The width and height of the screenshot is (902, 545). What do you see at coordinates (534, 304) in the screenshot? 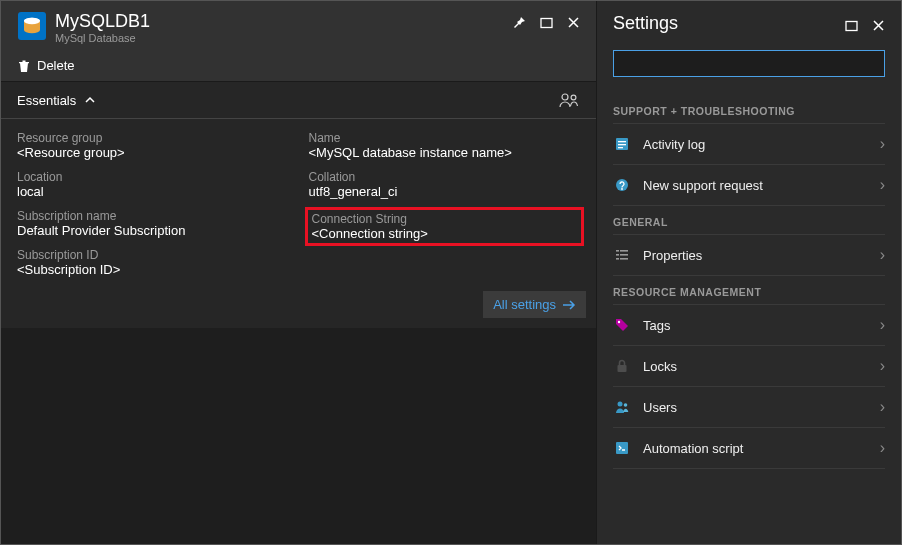
I see `all-settings-button: All settings` at bounding box center [534, 304].